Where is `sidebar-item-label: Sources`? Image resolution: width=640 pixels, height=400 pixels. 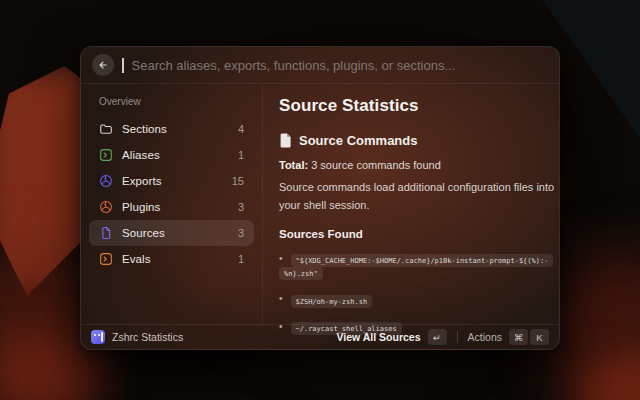
sidebar-item-label: Sources is located at coordinates (176, 233).